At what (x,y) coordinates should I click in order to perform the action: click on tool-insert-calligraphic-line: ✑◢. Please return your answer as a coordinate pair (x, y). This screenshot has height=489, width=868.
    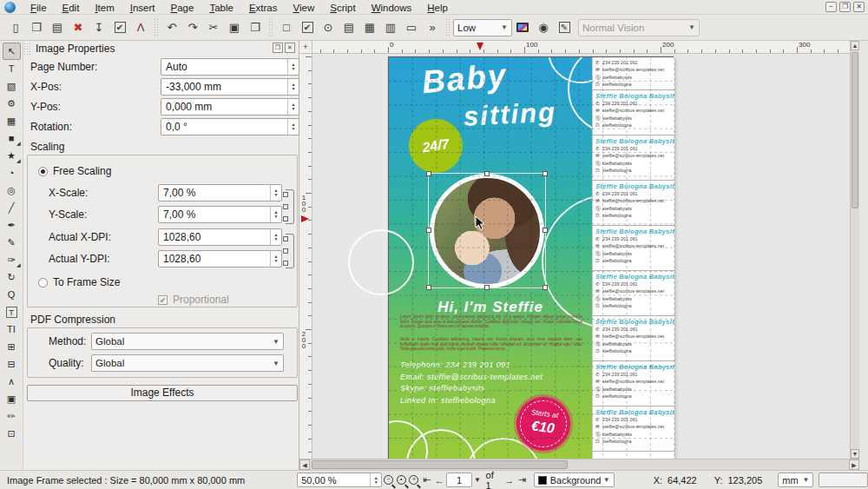
    Looking at the image, I should click on (12, 260).